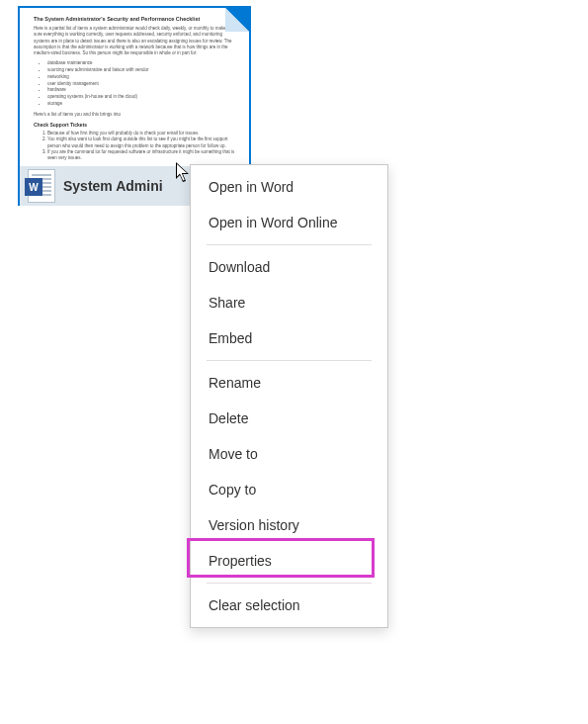 The height and width of the screenshot is (724, 588). Describe the element at coordinates (289, 303) in the screenshot. I see `menu-share: Share` at that location.